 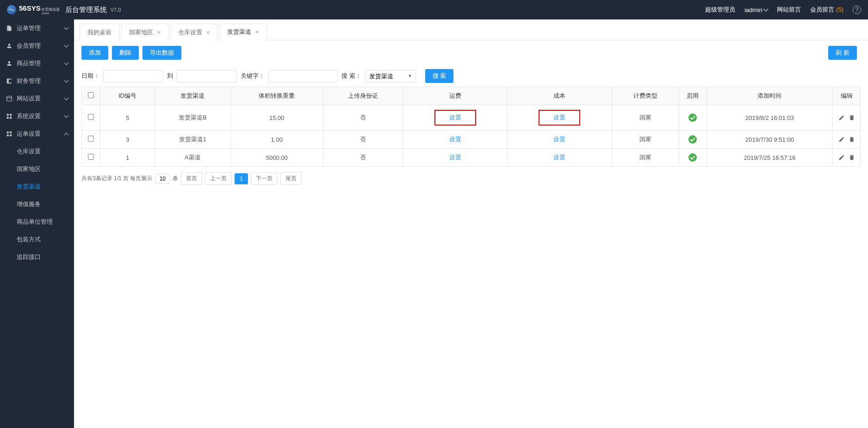 I want to click on sub-nav-item-1: 国家地区, so click(x=37, y=169).